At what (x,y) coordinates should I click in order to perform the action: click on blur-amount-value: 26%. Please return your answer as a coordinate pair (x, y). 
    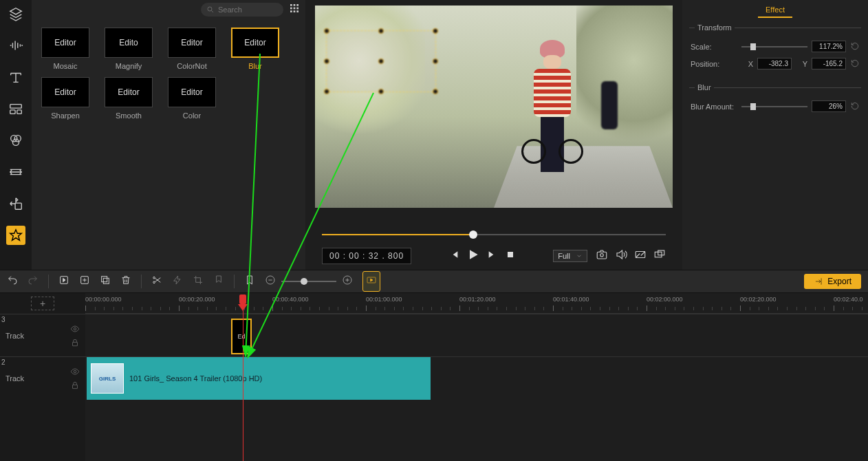
    Looking at the image, I should click on (829, 106).